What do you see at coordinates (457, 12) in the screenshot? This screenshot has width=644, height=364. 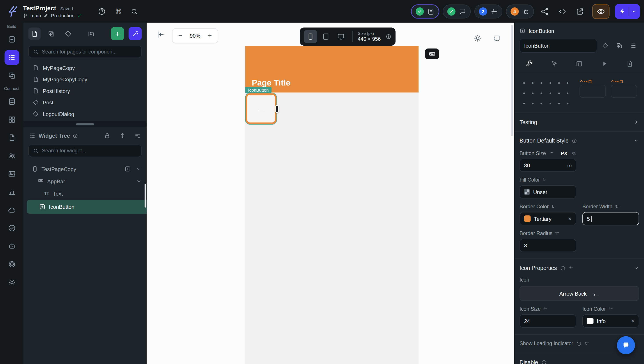 I see `comments-button` at bounding box center [457, 12].